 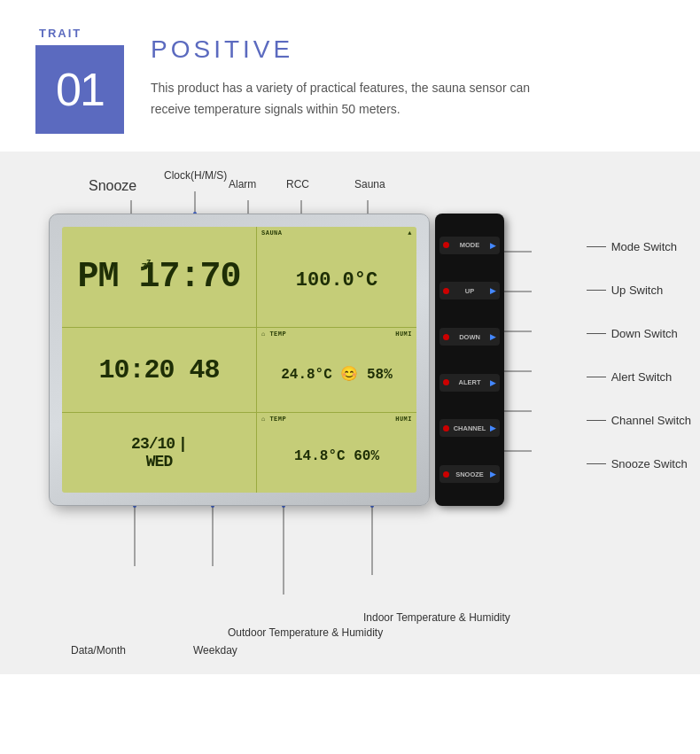 I want to click on down-button: DOWN ▶, so click(x=470, y=337).